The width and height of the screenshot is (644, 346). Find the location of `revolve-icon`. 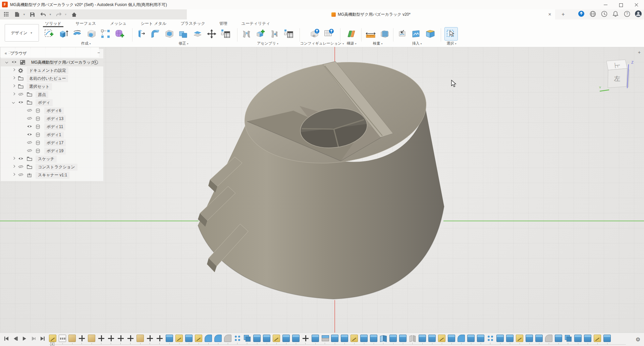

revolve-icon is located at coordinates (77, 34).